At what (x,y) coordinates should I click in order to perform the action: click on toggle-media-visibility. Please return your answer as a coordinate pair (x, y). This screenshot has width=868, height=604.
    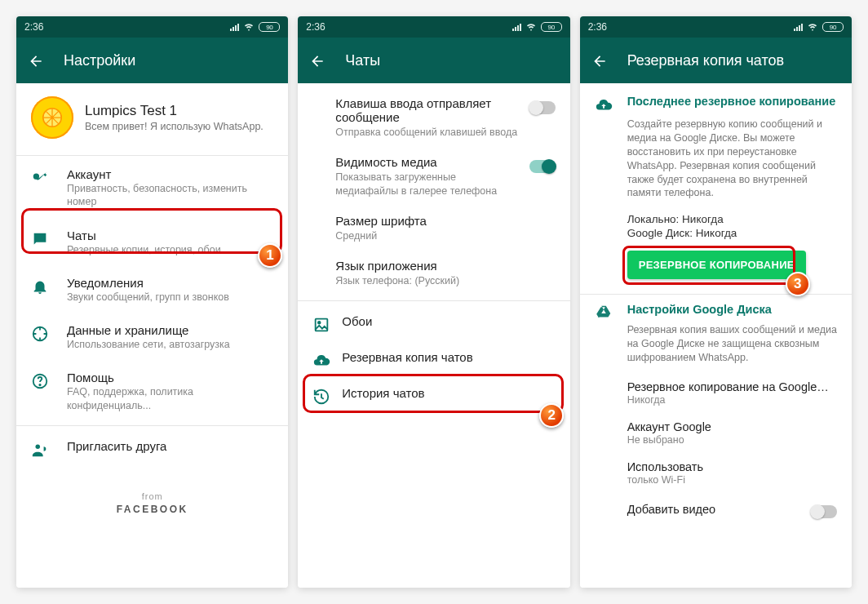
    Looking at the image, I should click on (542, 167).